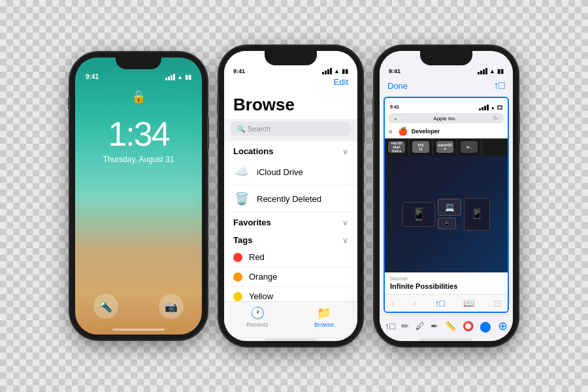 This screenshot has width=588, height=392. Describe the element at coordinates (446, 277) in the screenshot. I see `safari-discover-label: Discover` at that location.